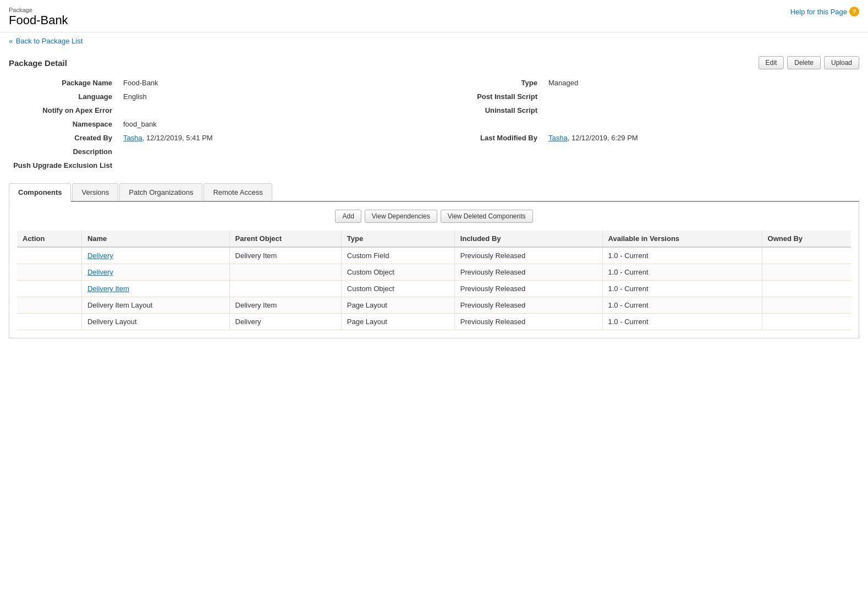 The image size is (868, 602). I want to click on cell-type: Custom Field, so click(398, 255).